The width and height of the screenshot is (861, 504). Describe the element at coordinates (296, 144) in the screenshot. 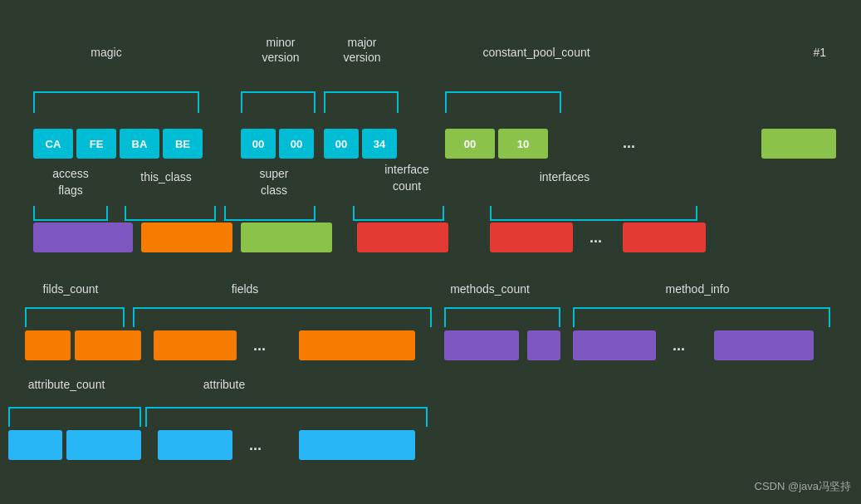

I see `block-minor2: 00` at that location.